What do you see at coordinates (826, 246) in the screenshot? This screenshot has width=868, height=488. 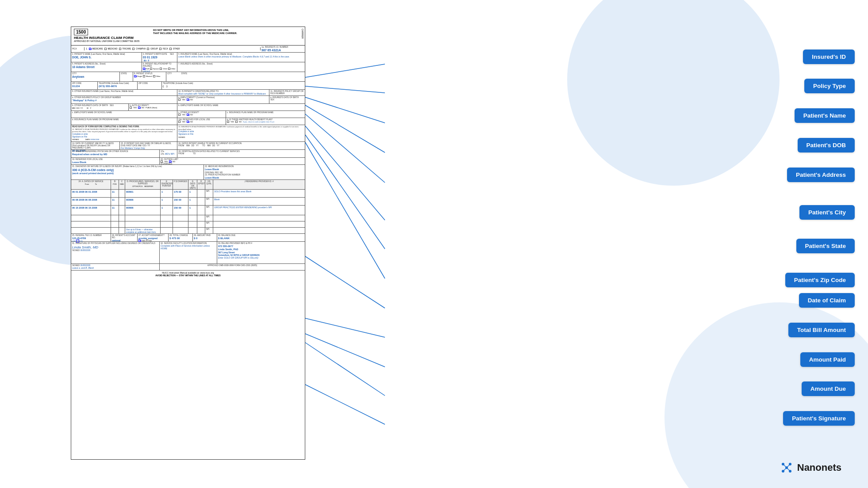 I see `annotation-patients-state: Patient's State` at bounding box center [826, 246].